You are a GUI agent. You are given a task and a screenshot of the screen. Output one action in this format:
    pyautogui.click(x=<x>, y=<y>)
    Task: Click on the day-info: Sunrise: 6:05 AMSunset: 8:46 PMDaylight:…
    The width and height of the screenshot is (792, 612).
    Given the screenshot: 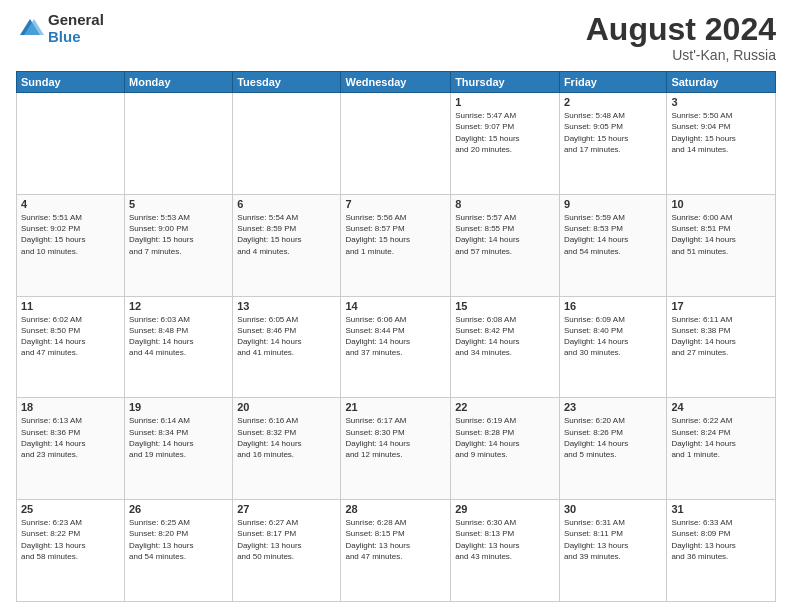 What is the action you would take?
    pyautogui.click(x=286, y=336)
    